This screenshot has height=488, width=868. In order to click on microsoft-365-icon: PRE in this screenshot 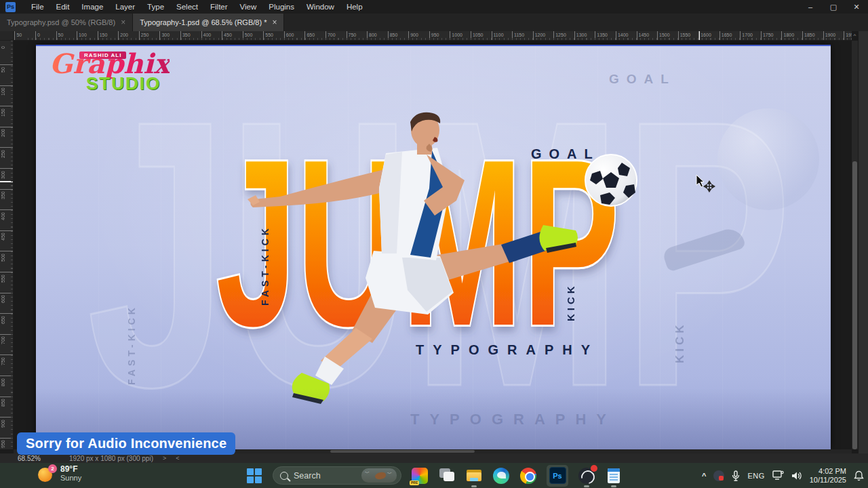, I will do `click(420, 476)`.